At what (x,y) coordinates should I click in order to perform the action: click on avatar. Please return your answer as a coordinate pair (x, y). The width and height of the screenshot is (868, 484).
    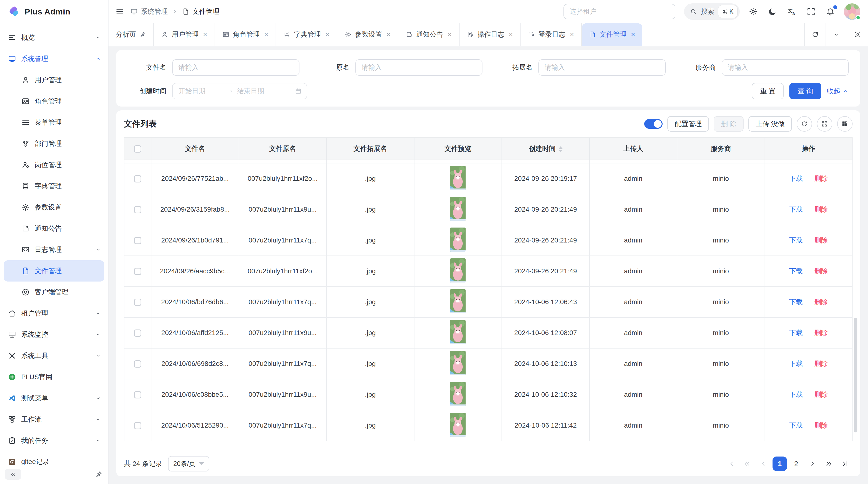
    Looking at the image, I should click on (852, 11).